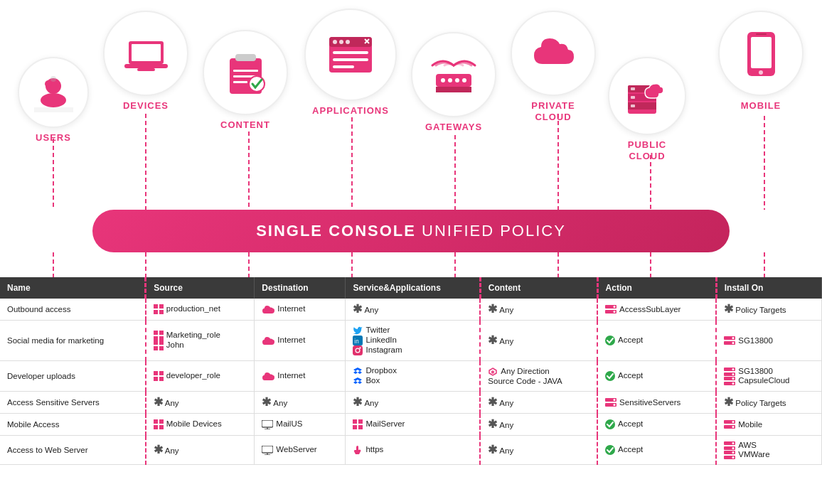 The height and width of the screenshot is (504, 822). Describe the element at coordinates (201, 377) in the screenshot. I see `cell-source: developer_role` at that location.